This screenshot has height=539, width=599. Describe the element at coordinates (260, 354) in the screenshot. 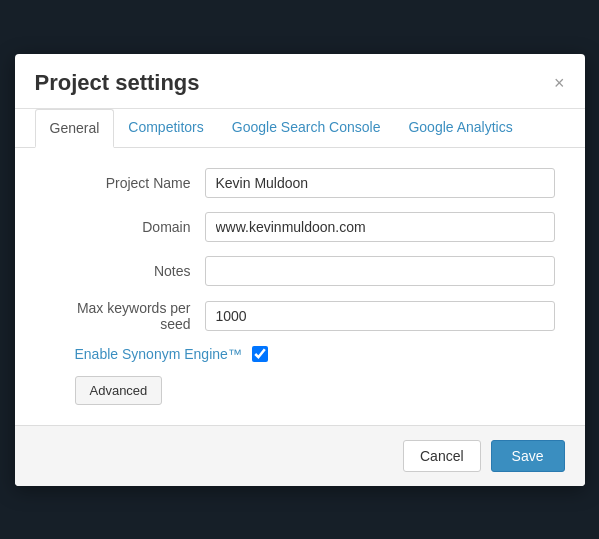

I see `synonym-checkbox` at that location.